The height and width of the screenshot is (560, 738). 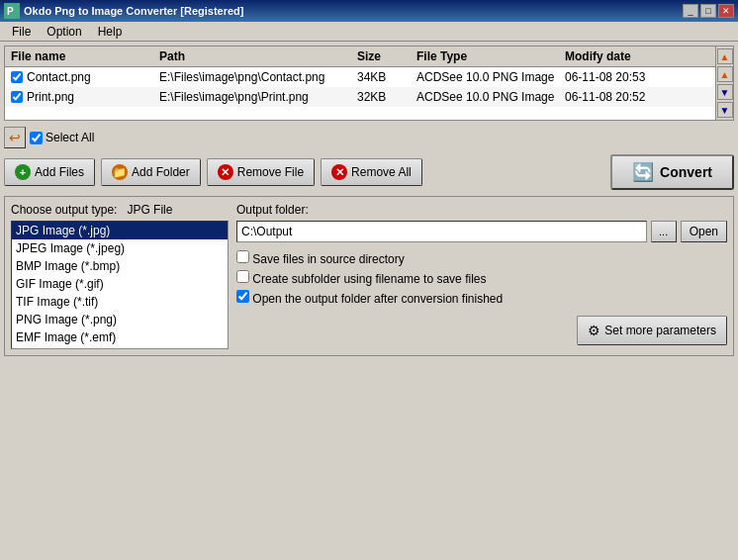 I want to click on window-title: Okdo Png to Image Converter [Registered], so click(x=134, y=11).